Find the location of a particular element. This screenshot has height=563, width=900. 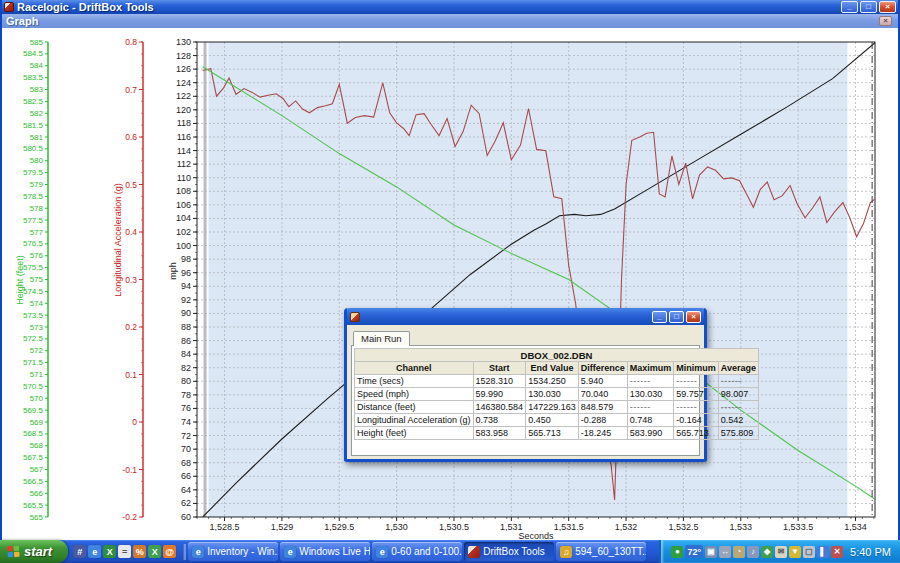

minimize-button: _ is located at coordinates (850, 7).